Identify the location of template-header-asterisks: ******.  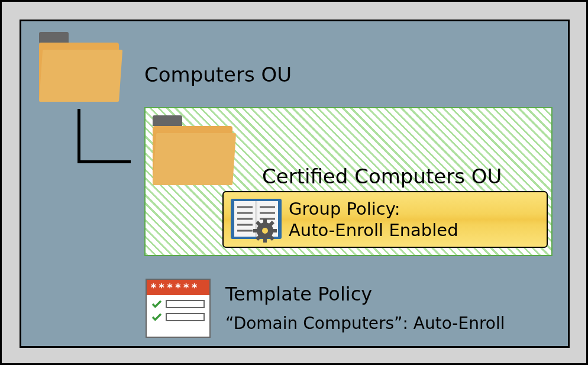
(178, 288).